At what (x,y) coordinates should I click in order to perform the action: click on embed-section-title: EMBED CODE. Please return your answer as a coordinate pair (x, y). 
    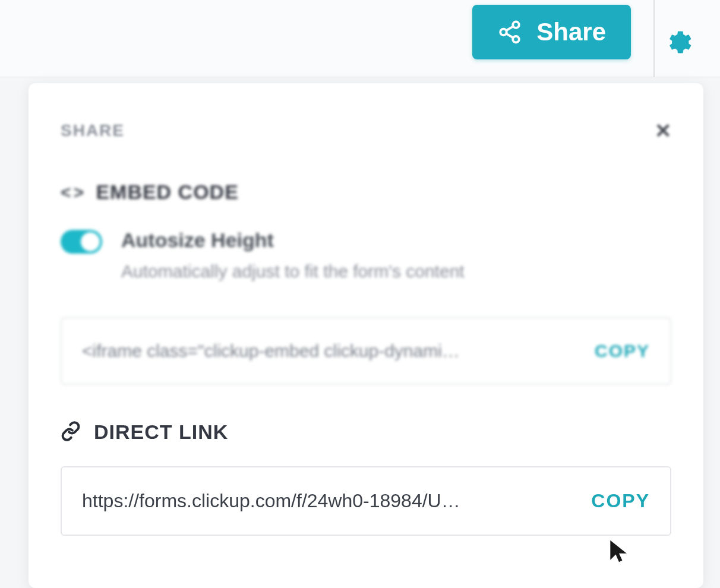
    Looking at the image, I should click on (167, 192).